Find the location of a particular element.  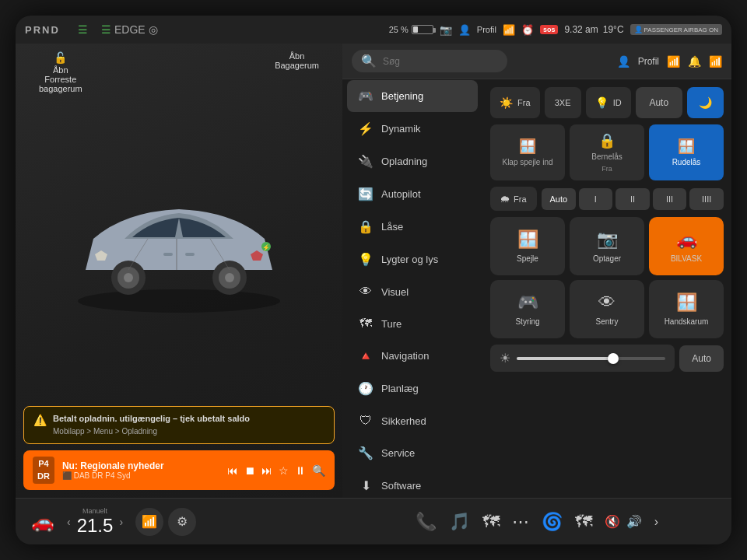

grid-sentry-btn: 👁 Sentry is located at coordinates (607, 310).